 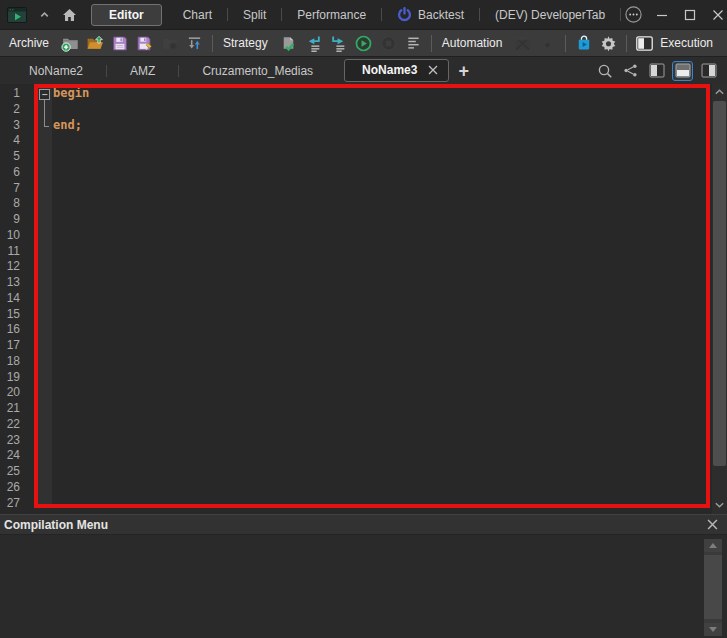 What do you see at coordinates (364, 44) in the screenshot?
I see `run-button` at bounding box center [364, 44].